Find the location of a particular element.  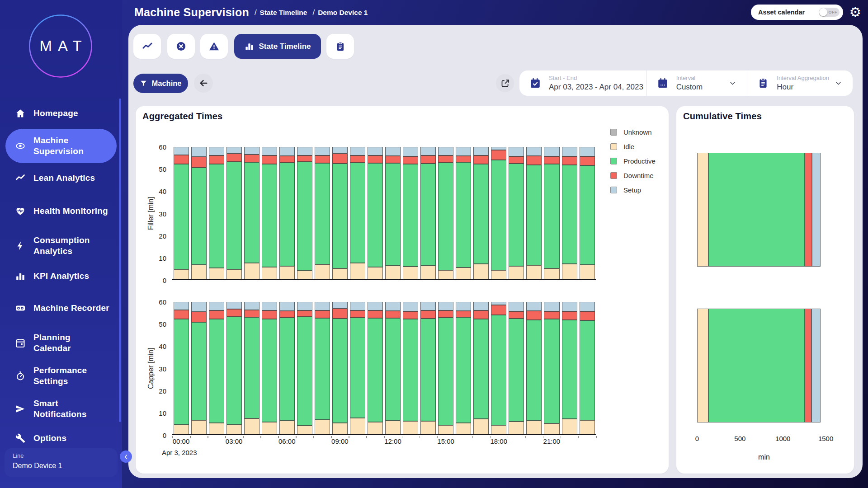

toggle-state-label: OFF is located at coordinates (833, 12).